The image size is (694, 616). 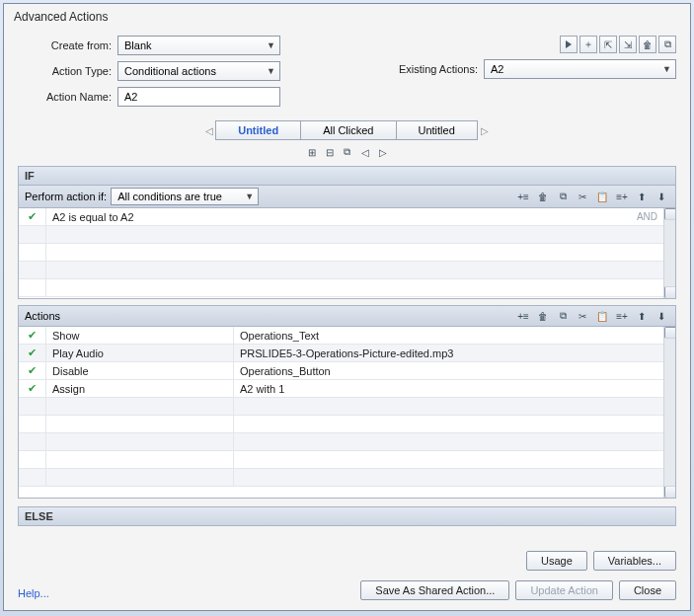 What do you see at coordinates (580, 69) in the screenshot?
I see `existing-actions-dropdown: A2 ▼` at bounding box center [580, 69].